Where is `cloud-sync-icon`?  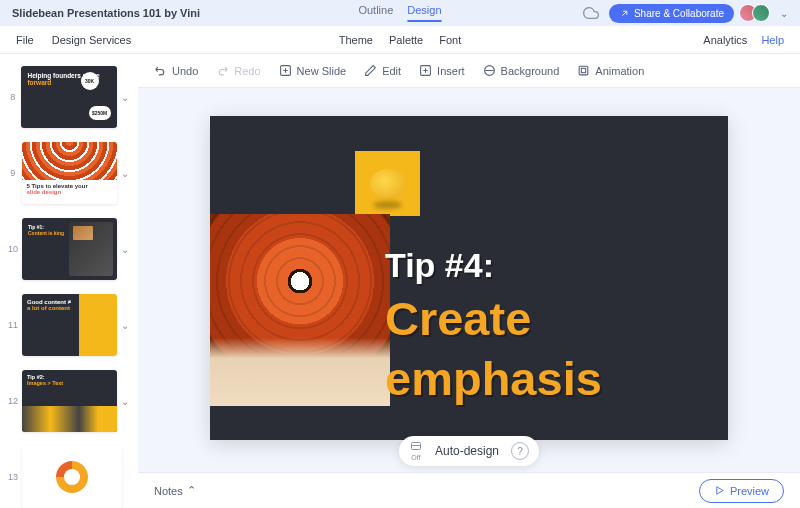
cloud-sync-icon is located at coordinates (591, 13).